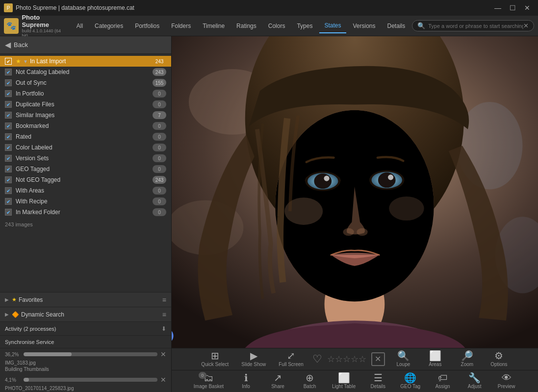  What do you see at coordinates (246, 26) in the screenshot?
I see `nav-tab-ratings: Ratings` at bounding box center [246, 26].